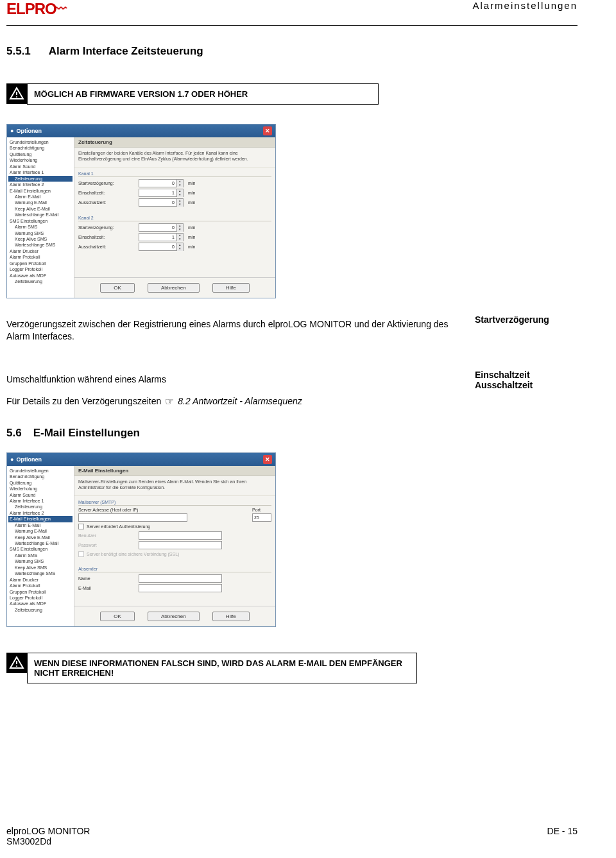 This screenshot has width=616, height=858. I want to click on logo-text: ELPRO, so click(31, 9).